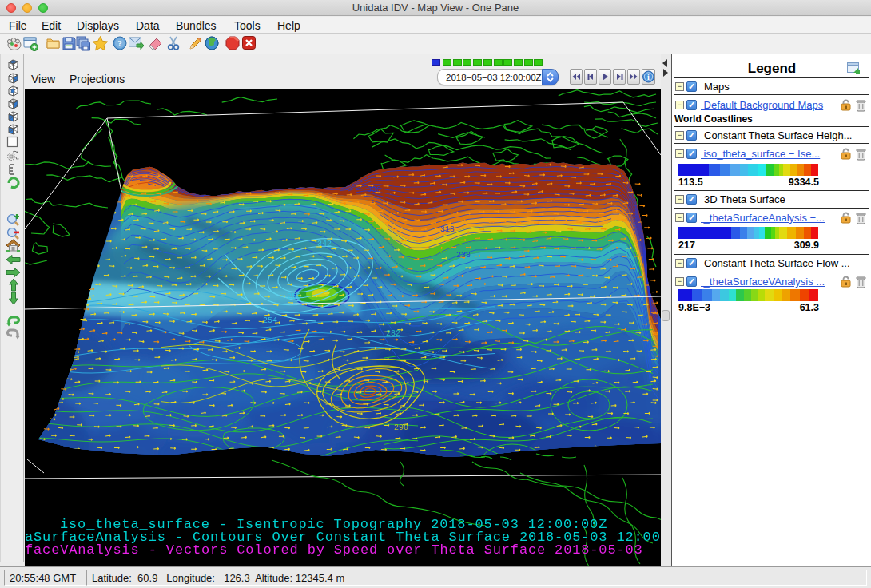 The image size is (871, 588). I want to click on svg-text: 318, so click(447, 230).